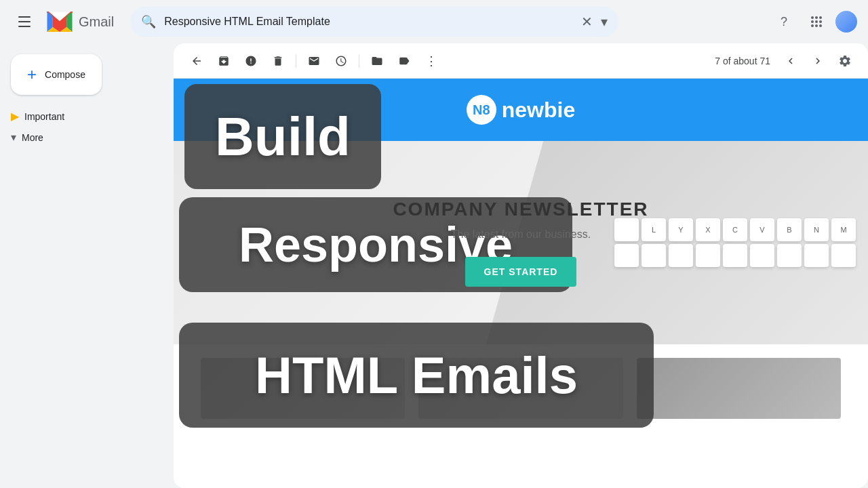 This screenshot has height=488, width=868. What do you see at coordinates (818, 61) in the screenshot?
I see `next-email-button` at bounding box center [818, 61].